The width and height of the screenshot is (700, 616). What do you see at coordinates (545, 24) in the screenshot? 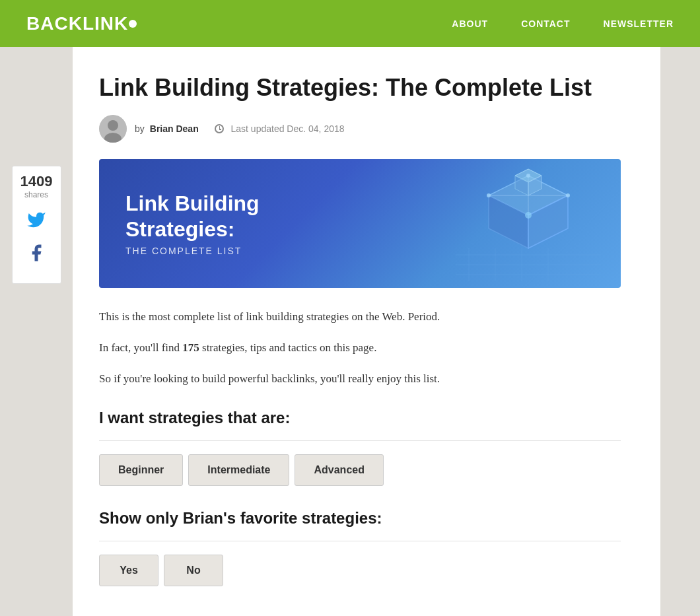
I see `nav-item-contact: CONTACT` at bounding box center [545, 24].